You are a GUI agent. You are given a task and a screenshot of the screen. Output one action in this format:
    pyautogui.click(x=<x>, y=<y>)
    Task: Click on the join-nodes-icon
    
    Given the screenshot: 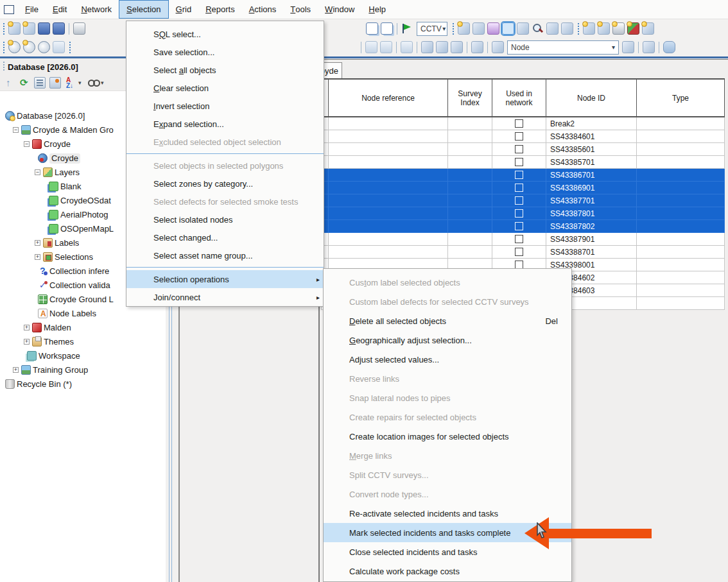 What is the action you would take?
    pyautogui.click(x=648, y=47)
    